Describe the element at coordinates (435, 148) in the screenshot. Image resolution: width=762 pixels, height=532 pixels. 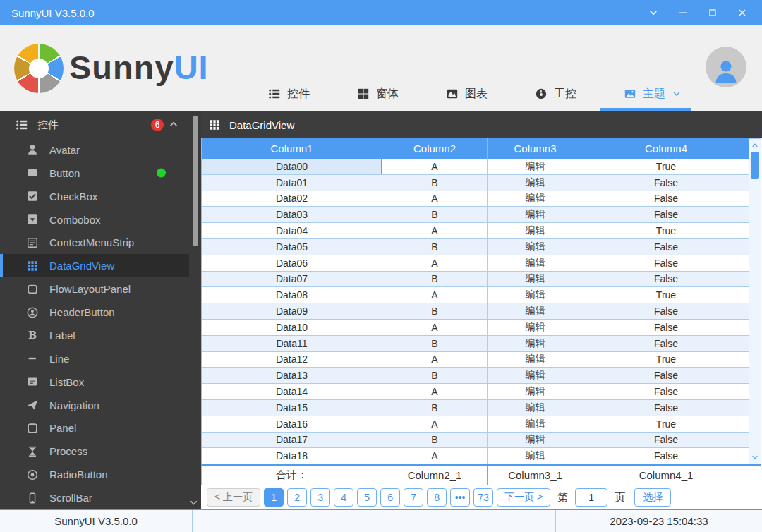
I see `grid-column-header: Column2` at that location.